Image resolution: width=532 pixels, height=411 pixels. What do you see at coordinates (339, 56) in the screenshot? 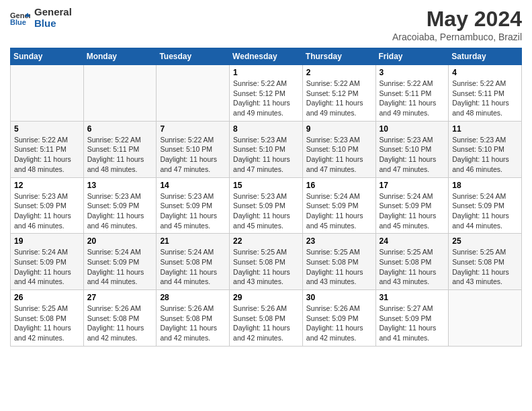
I see `header-thursday: Thursday` at bounding box center [339, 56].